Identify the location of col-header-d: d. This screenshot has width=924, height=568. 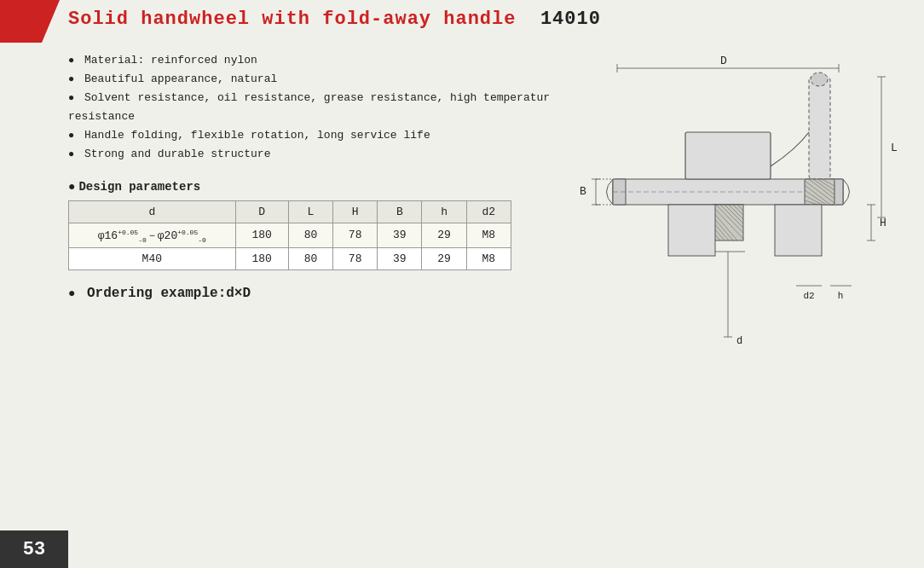
(153, 212).